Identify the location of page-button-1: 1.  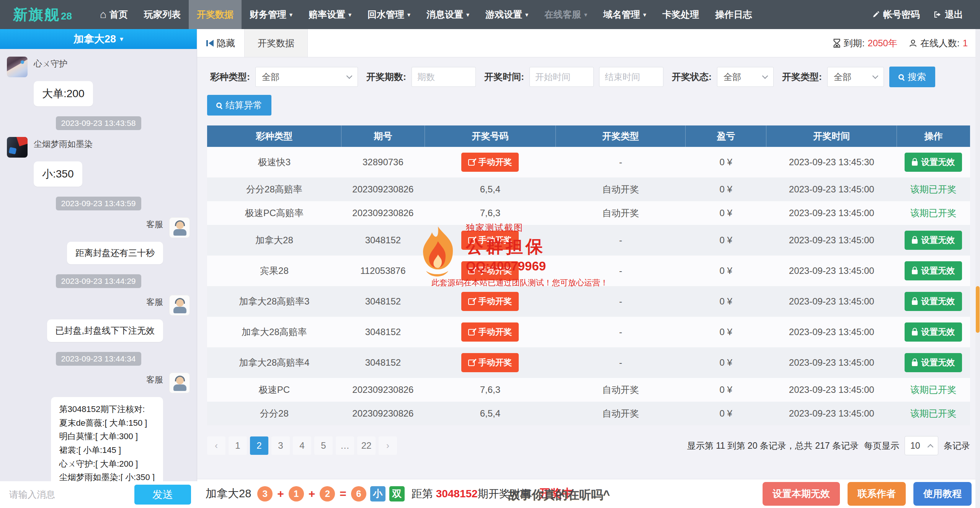
(238, 446).